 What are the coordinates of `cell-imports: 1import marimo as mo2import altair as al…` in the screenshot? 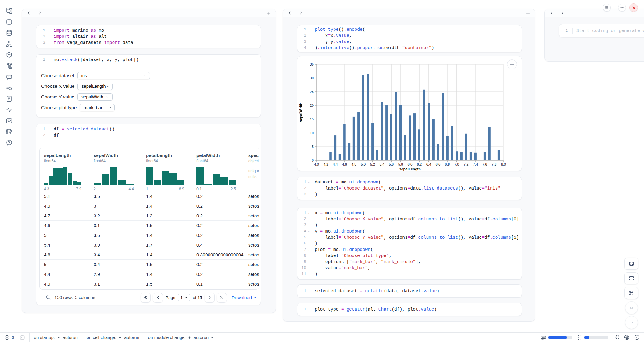 It's located at (148, 37).